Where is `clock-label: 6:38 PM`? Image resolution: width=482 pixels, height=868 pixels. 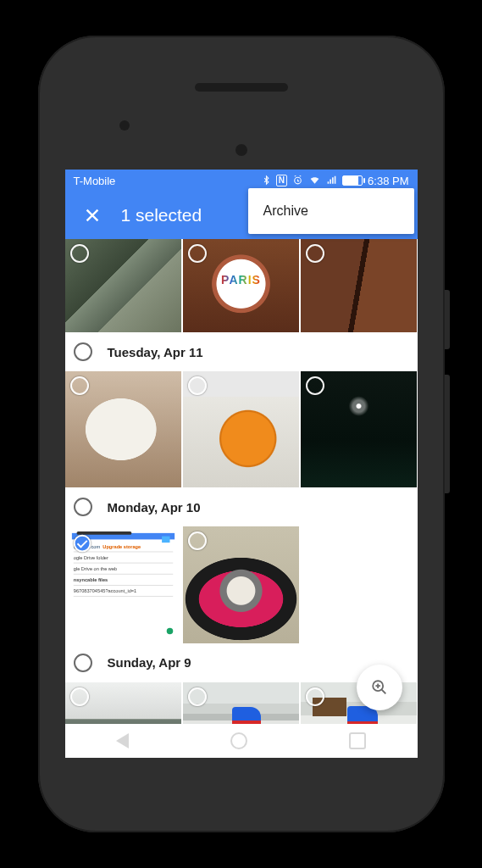
clock-label: 6:38 PM is located at coordinates (388, 181).